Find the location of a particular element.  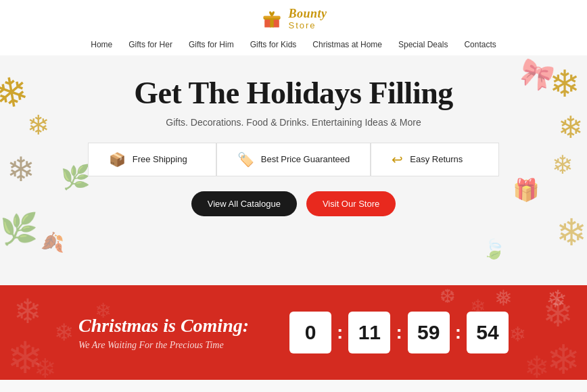

deco-snowflake-right2: ❄ is located at coordinates (563, 165).